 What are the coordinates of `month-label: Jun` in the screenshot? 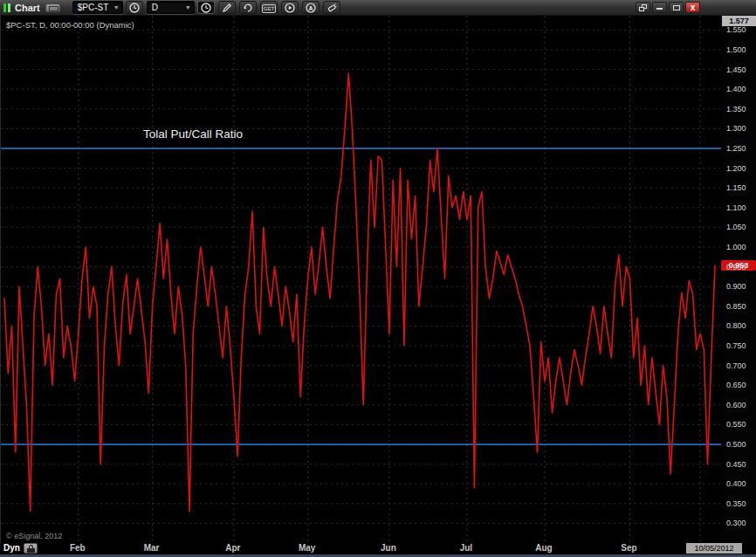 It's located at (388, 548).